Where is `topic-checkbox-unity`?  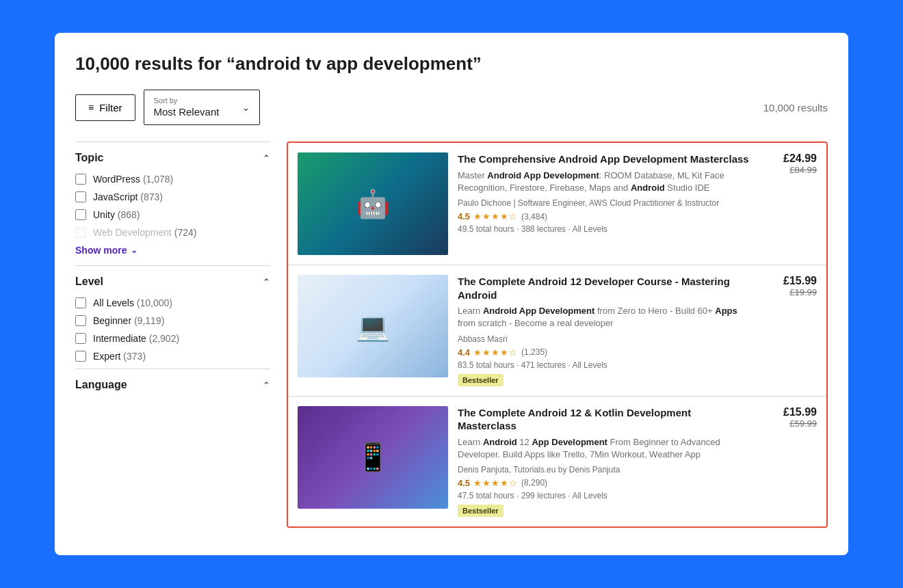 topic-checkbox-unity is located at coordinates (81, 215).